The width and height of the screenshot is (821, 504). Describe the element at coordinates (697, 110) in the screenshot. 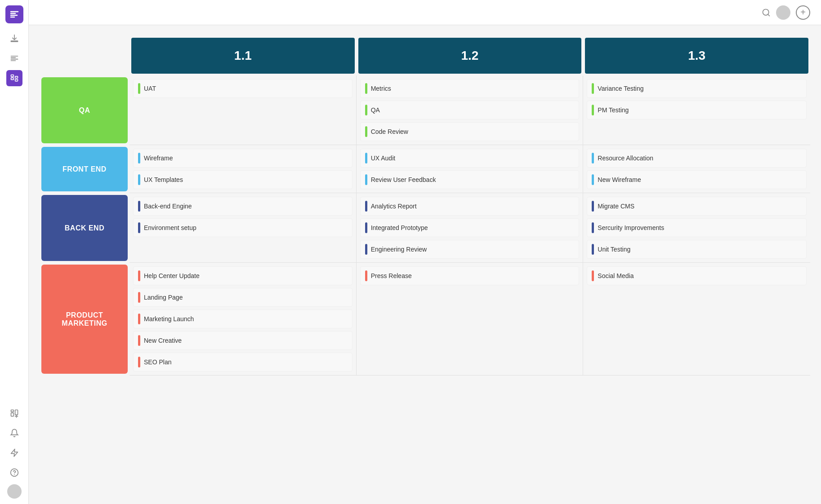

I see `task-card: PM Testing` at that location.